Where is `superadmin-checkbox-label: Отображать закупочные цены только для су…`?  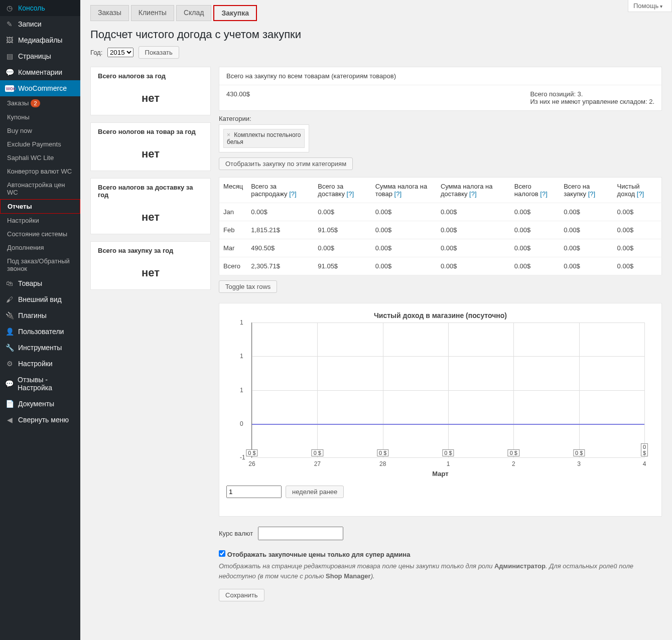 superadmin-checkbox-label: Отображать закупочные цены только для су… is located at coordinates (314, 555).